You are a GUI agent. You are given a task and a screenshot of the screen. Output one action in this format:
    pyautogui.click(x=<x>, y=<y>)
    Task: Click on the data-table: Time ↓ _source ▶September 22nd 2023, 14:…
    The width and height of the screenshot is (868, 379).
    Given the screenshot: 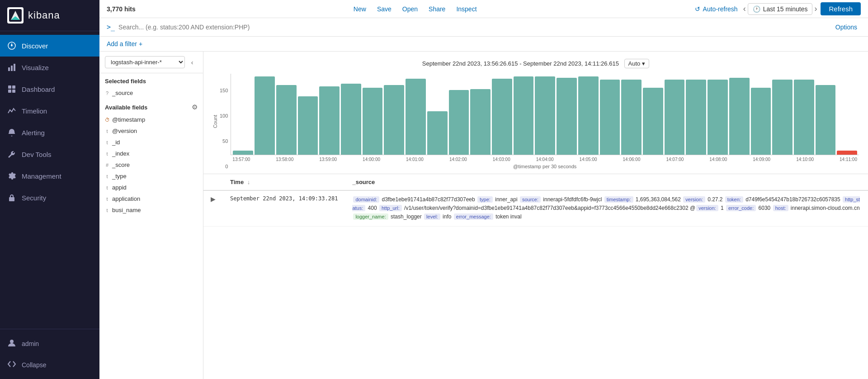 What is the action you would take?
    pyautogui.click(x=536, y=200)
    